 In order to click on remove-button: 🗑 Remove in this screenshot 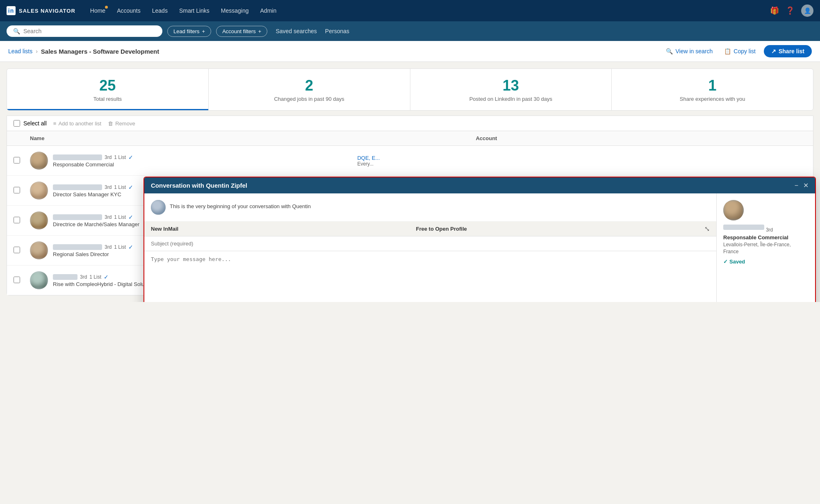, I will do `click(121, 124)`.